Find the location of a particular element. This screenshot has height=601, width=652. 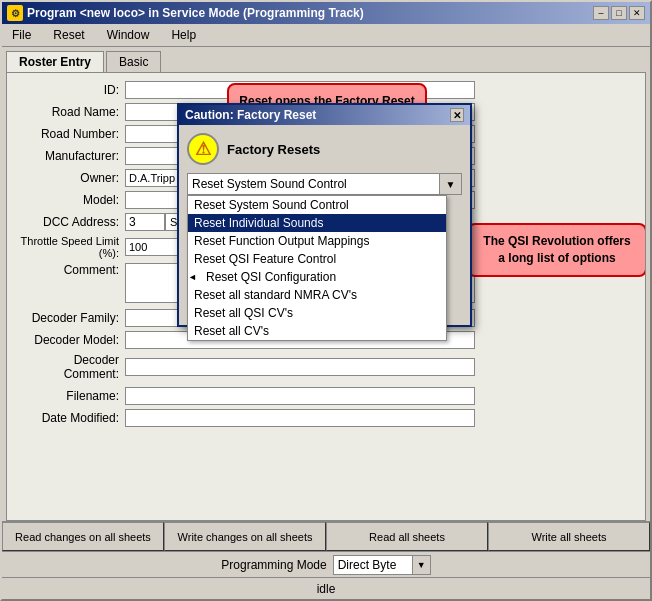

decoder-comment-input is located at coordinates (300, 367).